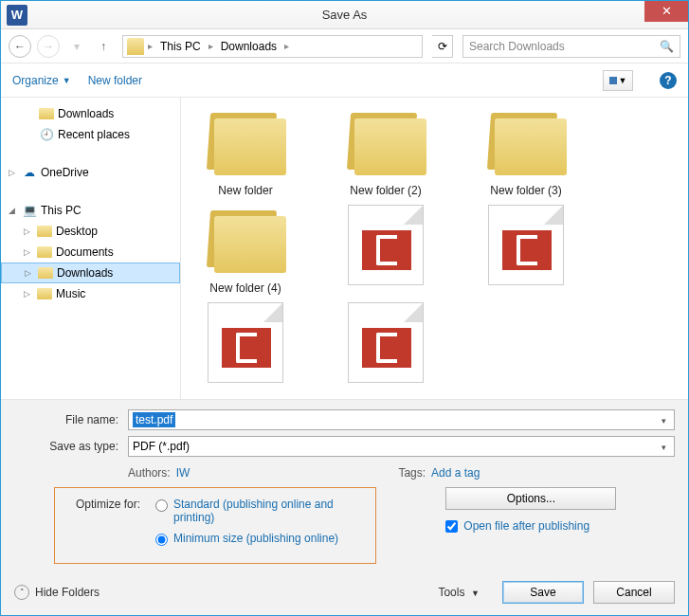 The image size is (689, 616). Describe the element at coordinates (91, 252) in the screenshot. I see `tree-item-documents: ▷Documents` at that location.